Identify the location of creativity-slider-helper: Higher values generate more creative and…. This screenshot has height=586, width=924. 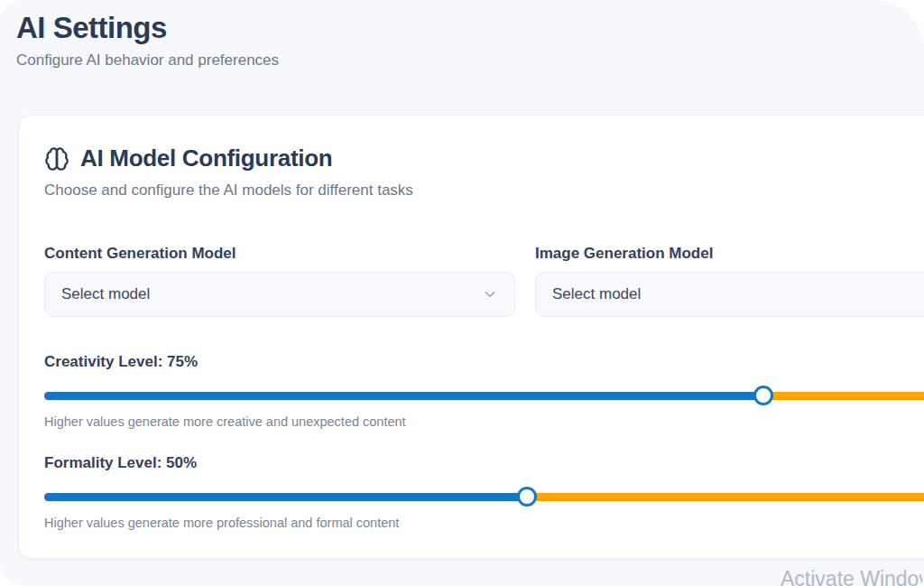
(484, 422).